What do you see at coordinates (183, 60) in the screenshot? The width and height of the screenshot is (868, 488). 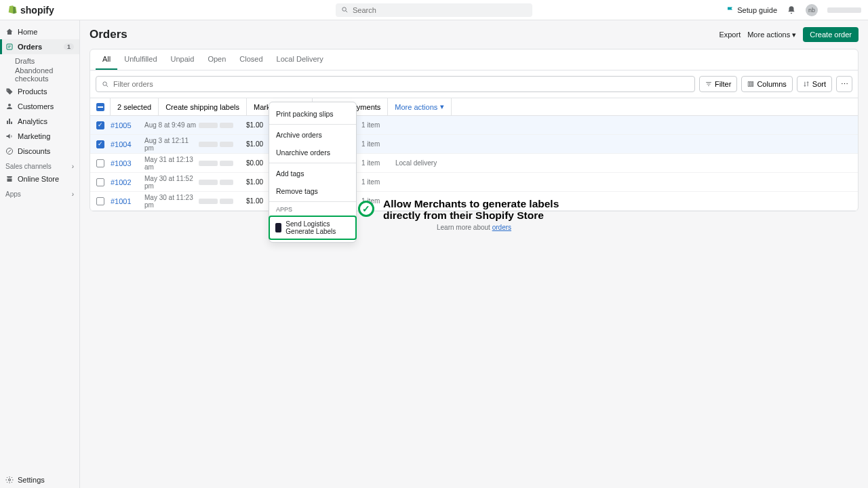 I see `tab-unpaid: Unpaid` at bounding box center [183, 60].